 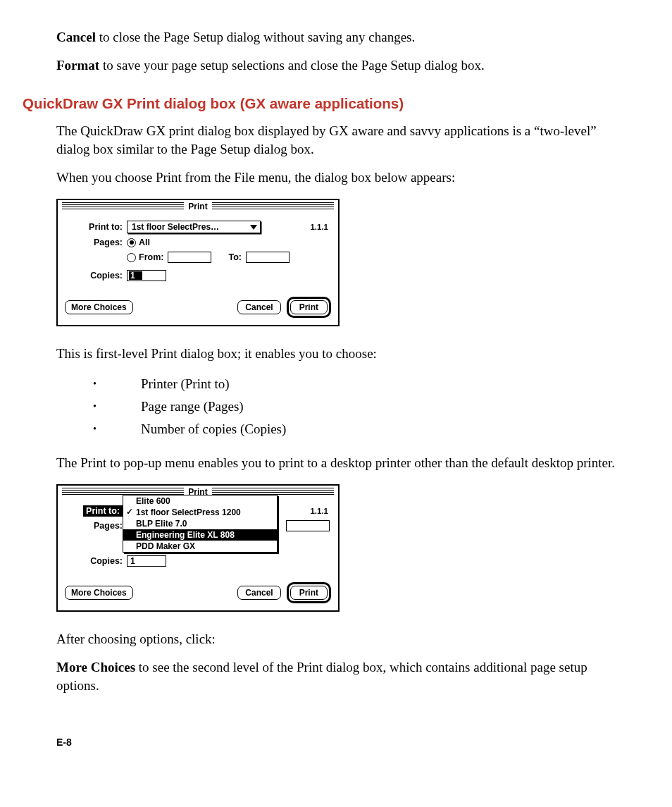 I want to click on paragraph-1: The QuickDraw GX print dialog box displa…, so click(x=340, y=140).